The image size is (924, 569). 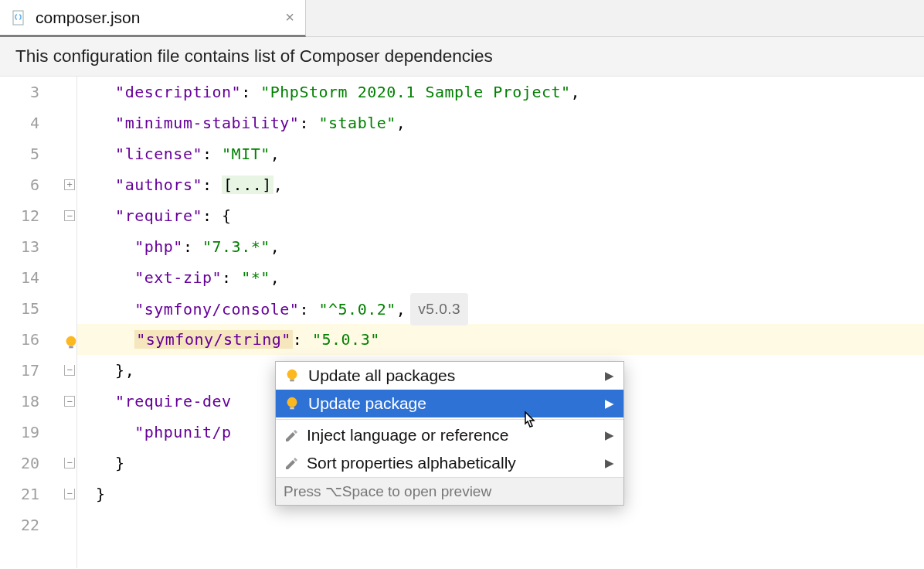 What do you see at coordinates (416, 92) in the screenshot?
I see `val-description: "PhpStorm 2020.1 Sample Project"` at bounding box center [416, 92].